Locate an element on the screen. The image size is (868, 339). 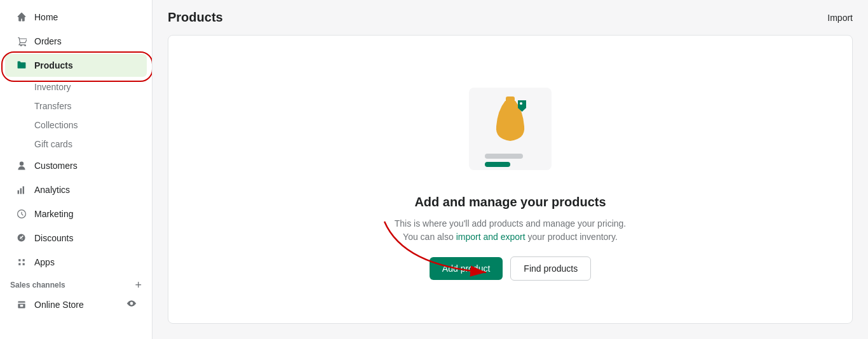
sidebar-item-analytics-label: Analytics is located at coordinates (52, 190).